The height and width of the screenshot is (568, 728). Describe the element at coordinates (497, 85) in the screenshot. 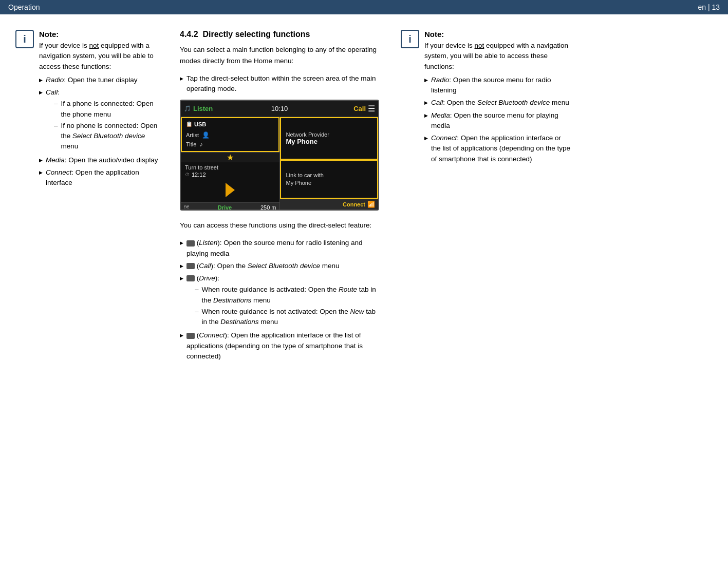

I see `right-bullet-radio: Radio: Open the source menu for radio li…` at that location.